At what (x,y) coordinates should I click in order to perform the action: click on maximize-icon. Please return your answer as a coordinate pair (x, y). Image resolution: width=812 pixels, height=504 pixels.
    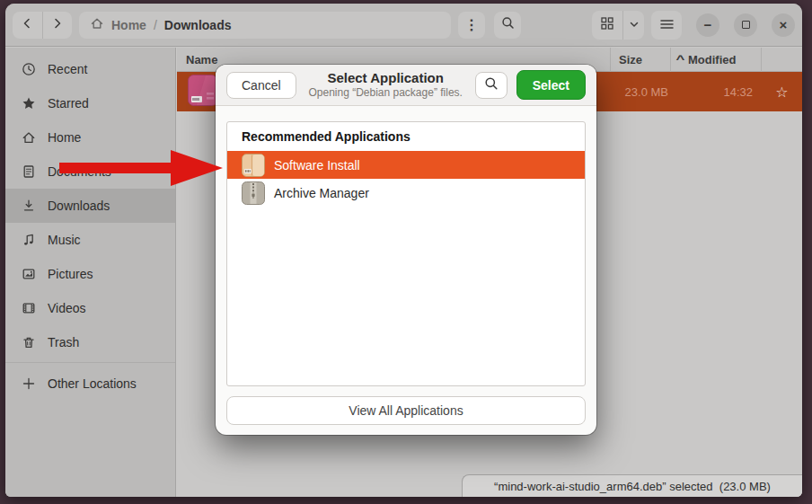
    Looking at the image, I should click on (746, 25).